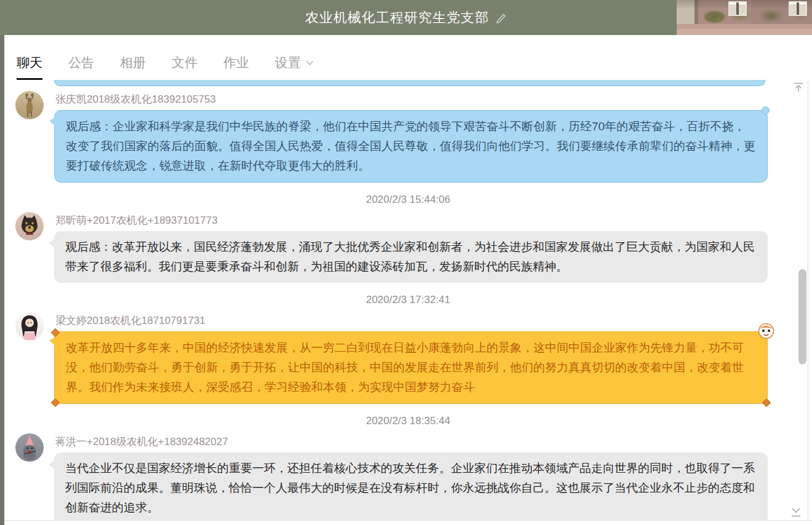 This screenshot has height=525, width=812. What do you see at coordinates (412, 441) in the screenshot?
I see `sender-name: 蒋洪一+2018级农机化+18392482027` at bounding box center [412, 441].